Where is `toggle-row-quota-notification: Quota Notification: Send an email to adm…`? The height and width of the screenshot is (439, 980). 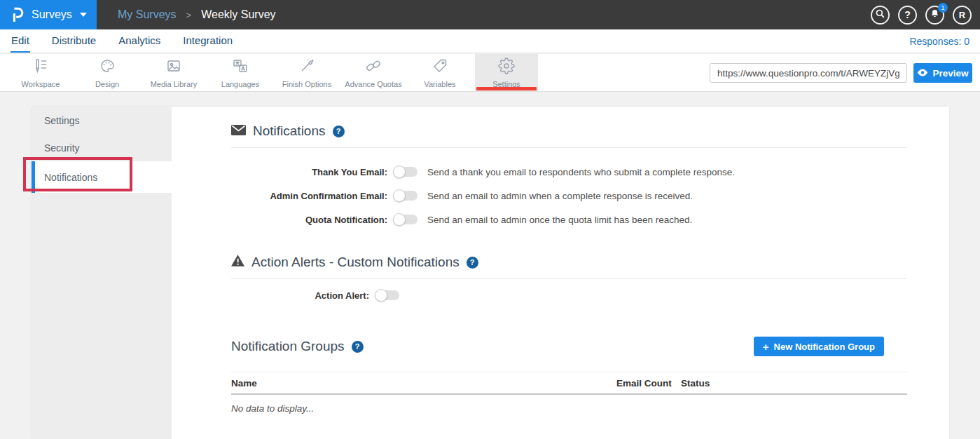 toggle-row-quota-notification: Quota Notification: Send an email to adm… is located at coordinates (569, 219).